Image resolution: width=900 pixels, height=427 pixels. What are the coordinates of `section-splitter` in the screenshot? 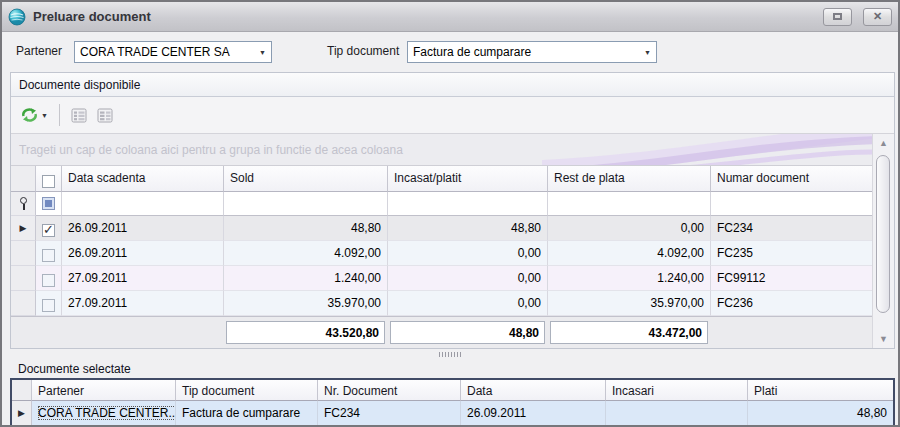 It's located at (450, 354).